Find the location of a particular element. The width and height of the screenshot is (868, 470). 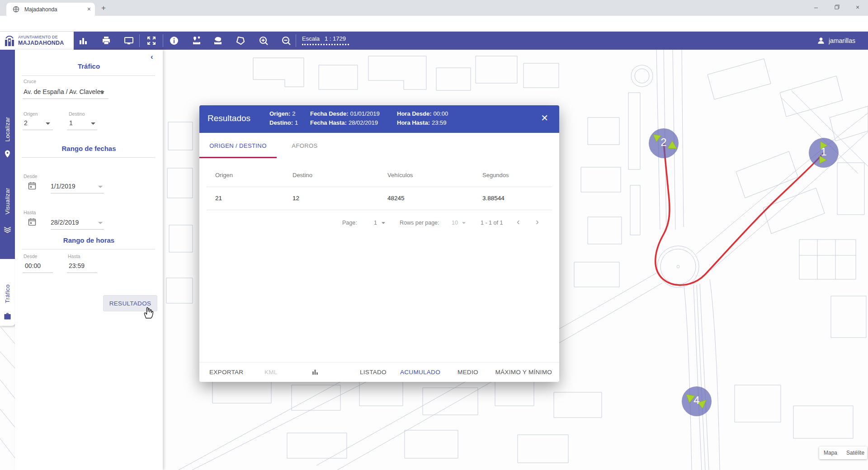

window-close-button: × is located at coordinates (858, 7).